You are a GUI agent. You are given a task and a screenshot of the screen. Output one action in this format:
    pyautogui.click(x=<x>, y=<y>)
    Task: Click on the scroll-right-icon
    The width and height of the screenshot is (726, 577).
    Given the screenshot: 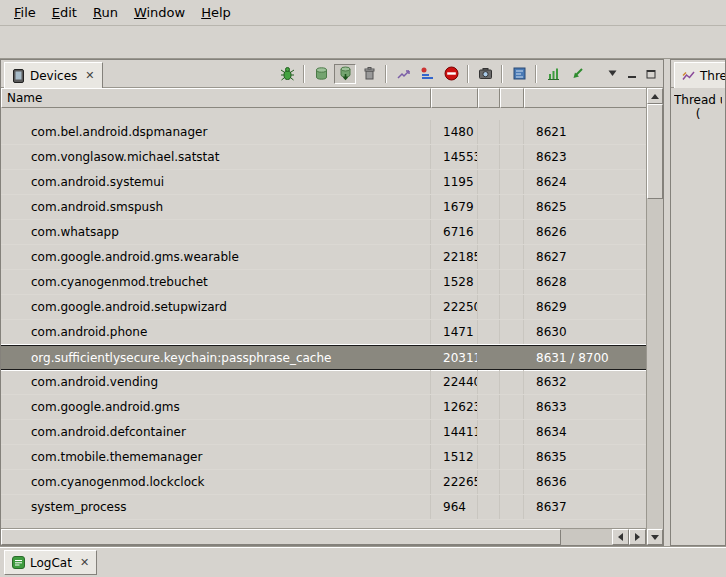 What is the action you would take?
    pyautogui.click(x=638, y=537)
    